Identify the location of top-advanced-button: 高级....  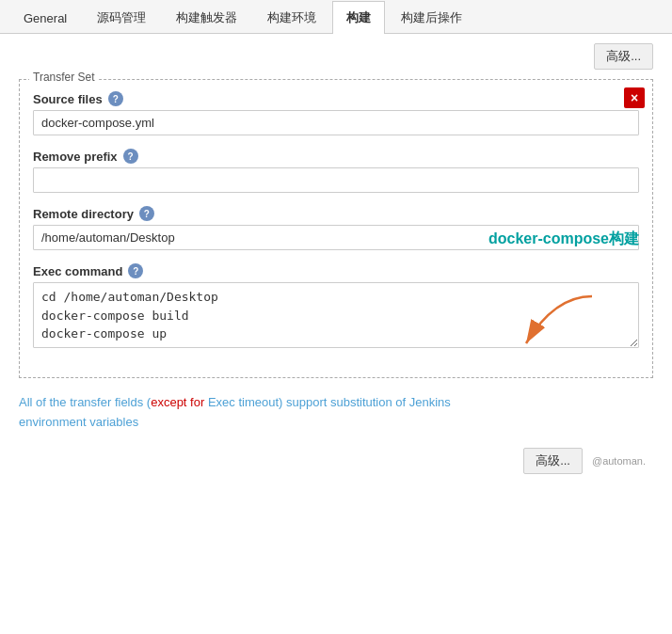
(623, 56).